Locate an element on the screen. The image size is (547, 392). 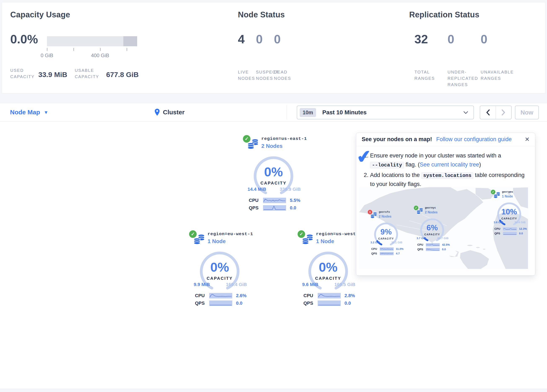
gauge-used-value: 3.6 GiB is located at coordinates (498, 222).